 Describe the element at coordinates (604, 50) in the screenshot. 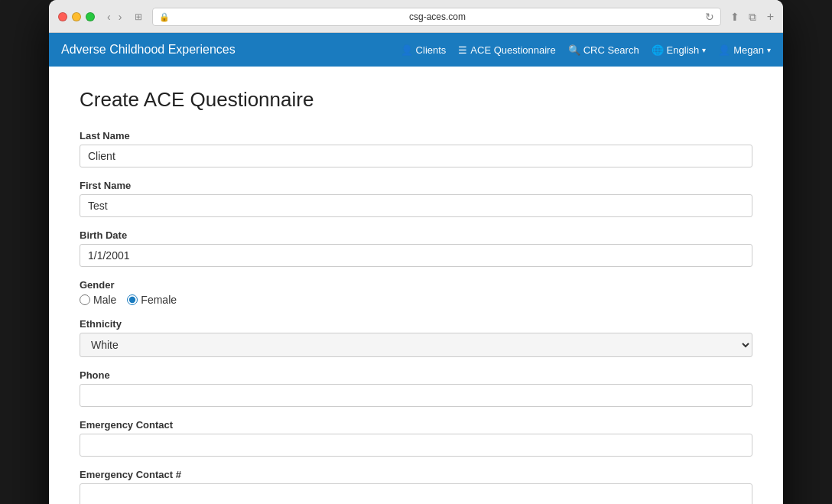

I see `nav-crc-search: 🔍 CRC Search` at that location.